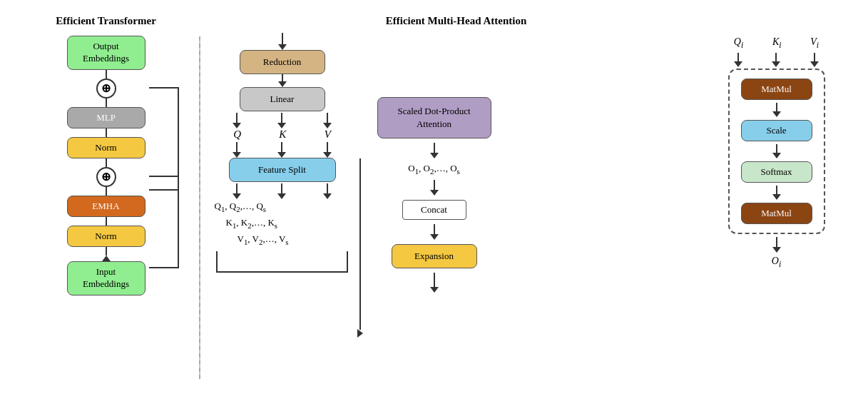 The width and height of the screenshot is (868, 394). Describe the element at coordinates (434, 169) in the screenshot. I see `outputs-label: O1, O2,…, Os` at that location.